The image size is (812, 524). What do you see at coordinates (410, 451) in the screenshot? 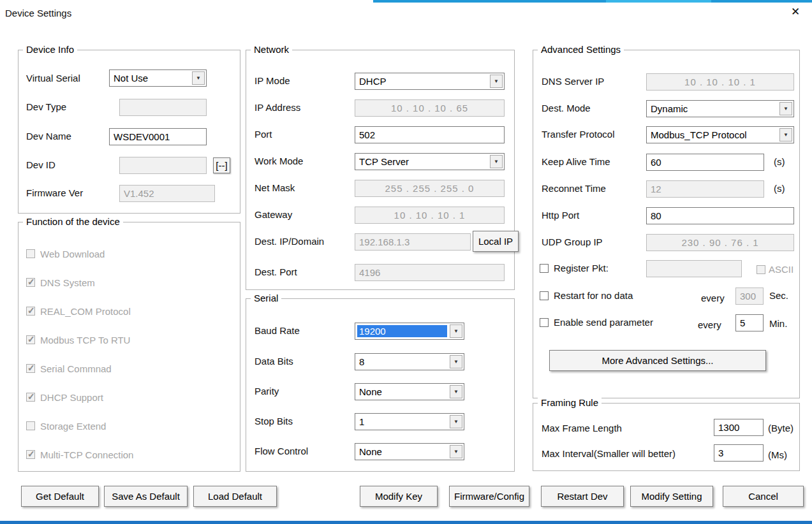
I see `flow-control-select: None ▼` at bounding box center [410, 451].